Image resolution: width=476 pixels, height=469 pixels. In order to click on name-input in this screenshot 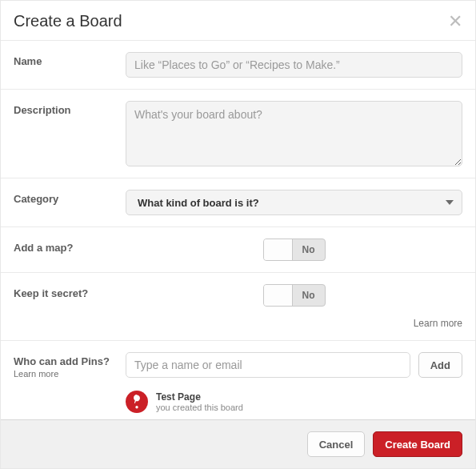, I will do `click(294, 65)`.